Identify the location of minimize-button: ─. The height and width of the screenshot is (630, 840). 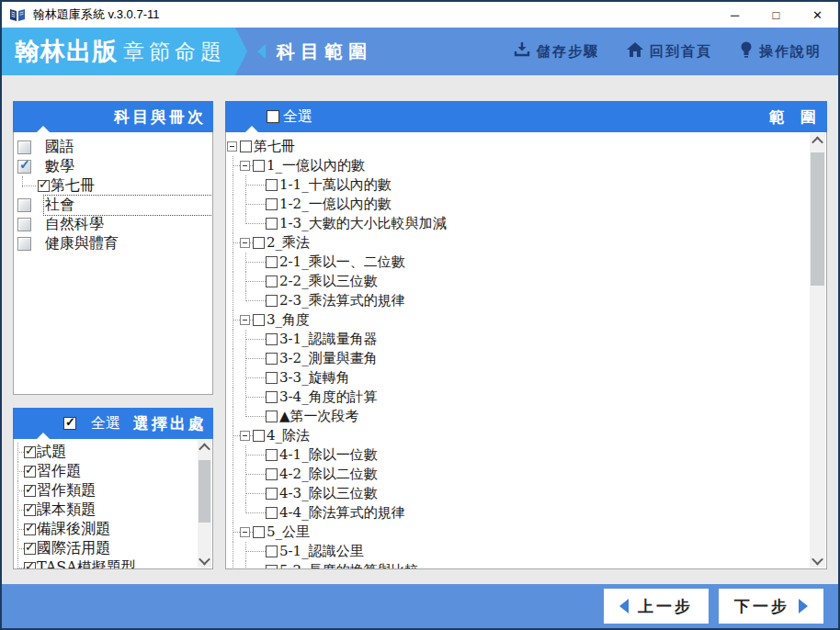
(735, 15).